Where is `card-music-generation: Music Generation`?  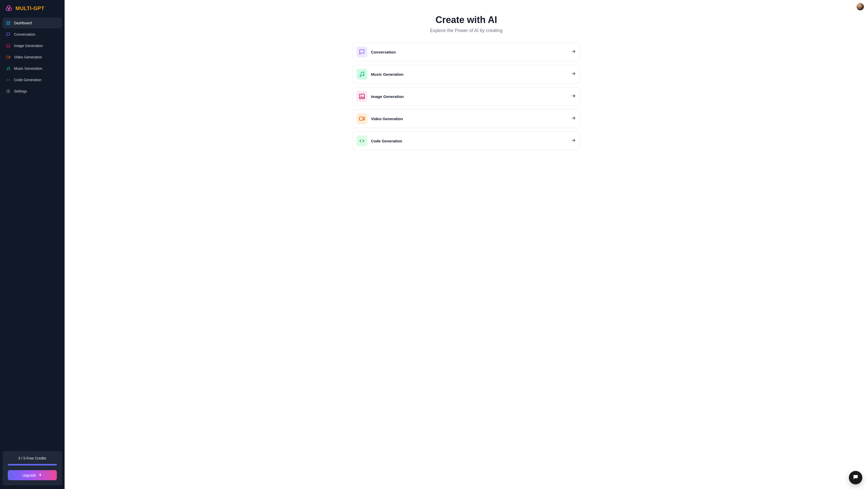
card-music-generation: Music Generation is located at coordinates (466, 74).